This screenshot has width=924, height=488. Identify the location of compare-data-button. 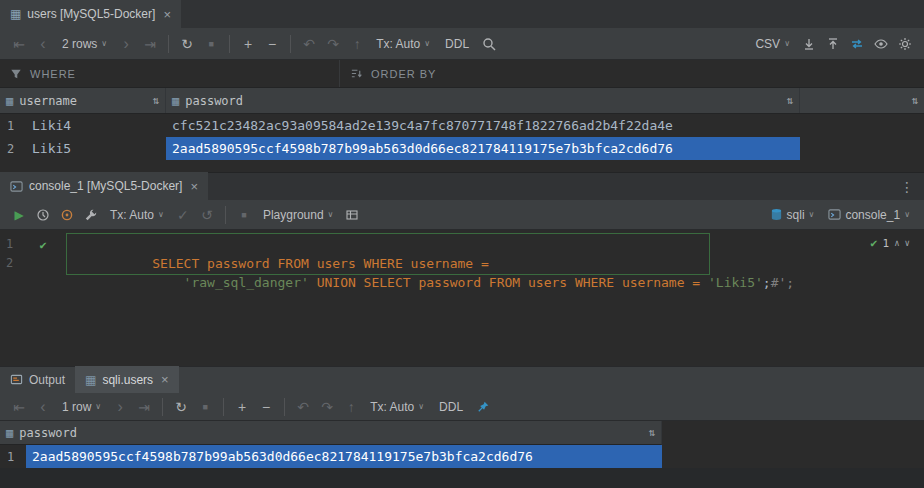
(857, 44).